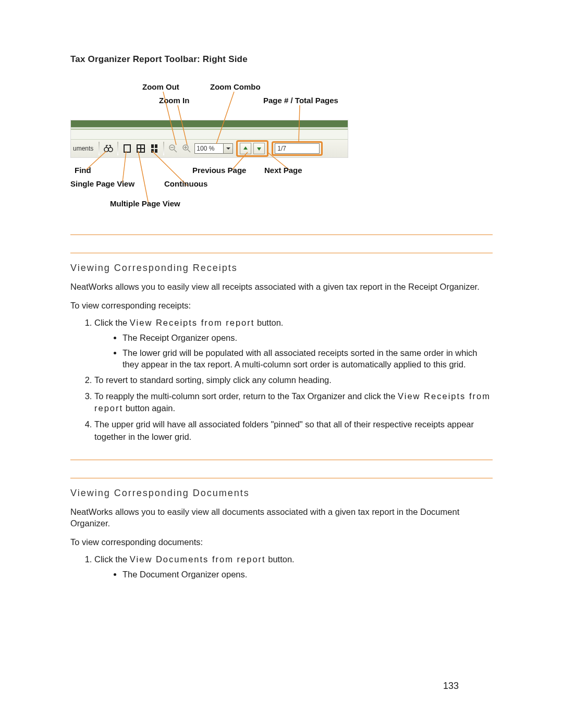  I want to click on label-single-page-view: Single Page View, so click(102, 183).